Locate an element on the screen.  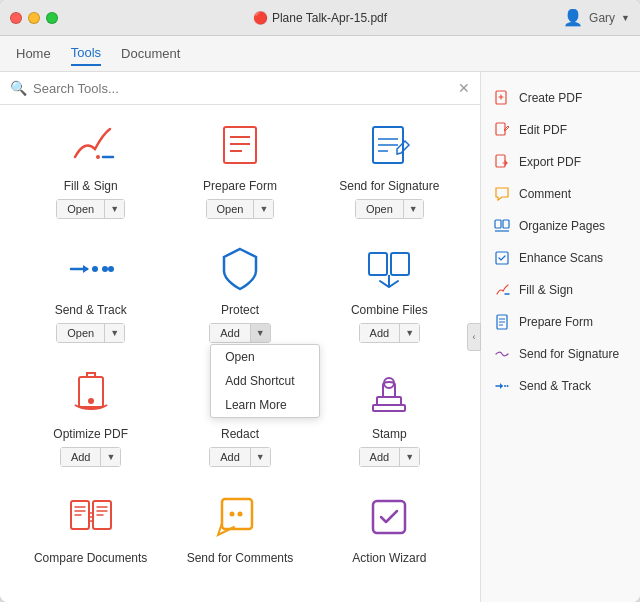
fill-sign-rp-icon is located at coordinates (502, 290).